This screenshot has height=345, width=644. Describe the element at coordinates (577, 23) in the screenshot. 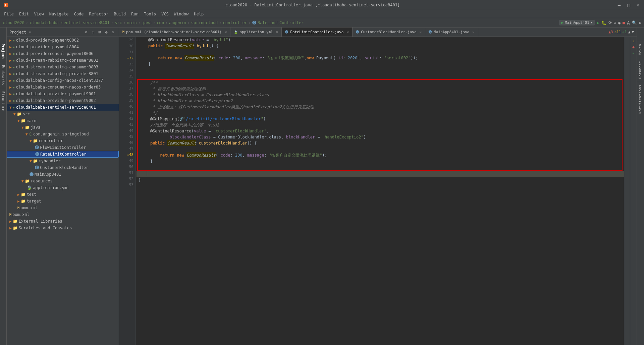

I see `nav-run-config: ▶ MainApp8401 ▾` at that location.